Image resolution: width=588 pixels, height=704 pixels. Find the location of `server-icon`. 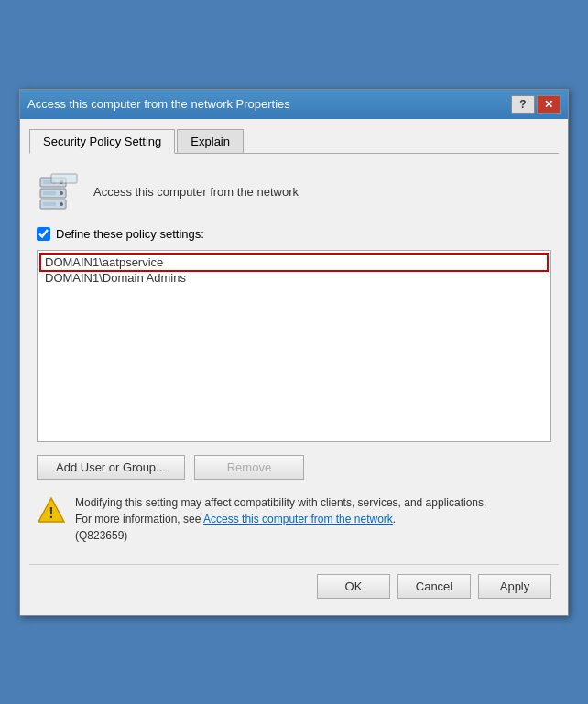

server-icon is located at coordinates (59, 192).